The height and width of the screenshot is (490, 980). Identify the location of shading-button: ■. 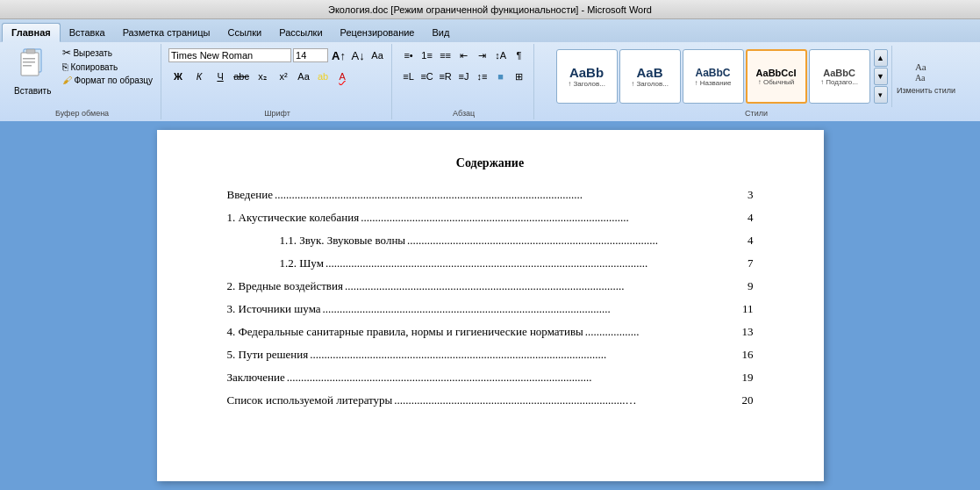
(501, 76).